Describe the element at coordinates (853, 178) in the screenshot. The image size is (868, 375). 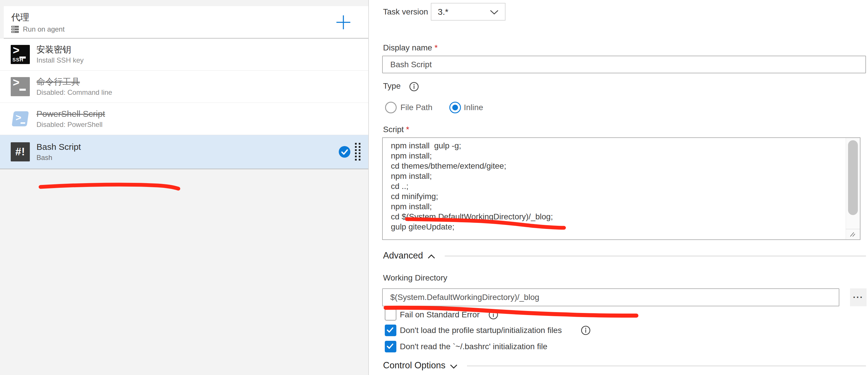
I see `script-scrollbar-thumb` at that location.